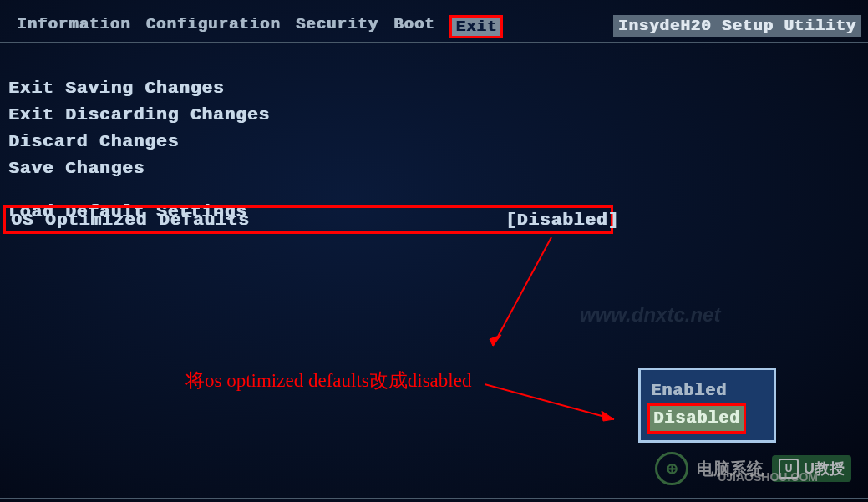 The image size is (868, 502). I want to click on popup-option-enabled: Enabled, so click(707, 391).